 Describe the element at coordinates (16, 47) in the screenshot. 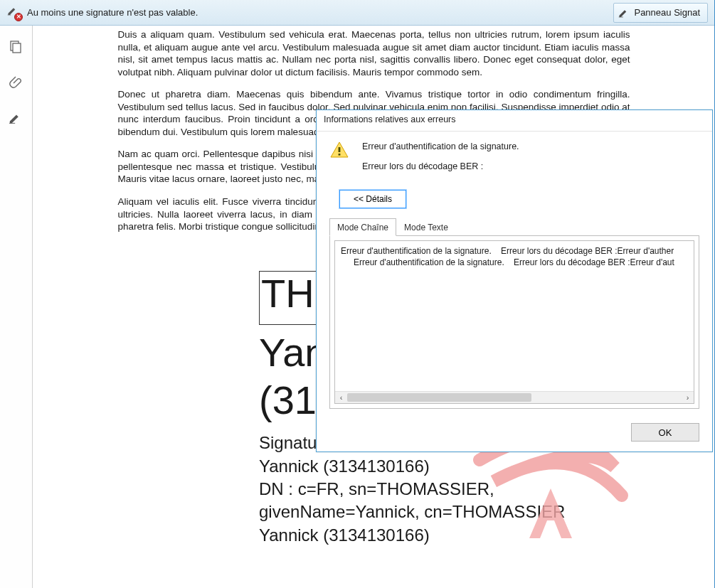

I see `thumbnails-icon` at that location.